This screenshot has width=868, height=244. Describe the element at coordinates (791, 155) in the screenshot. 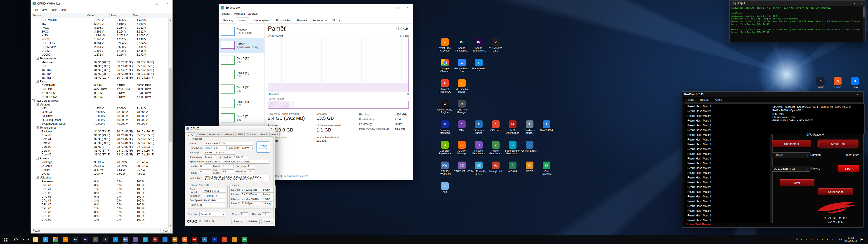

I see `duration-dropdown: 8 Hours` at that location.